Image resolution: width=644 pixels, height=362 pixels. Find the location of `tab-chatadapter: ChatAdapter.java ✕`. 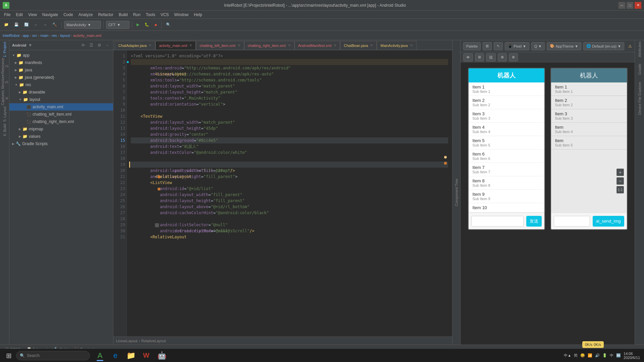

tab-chatadapter: ChatAdapter.java ✕ is located at coordinates (135, 45).